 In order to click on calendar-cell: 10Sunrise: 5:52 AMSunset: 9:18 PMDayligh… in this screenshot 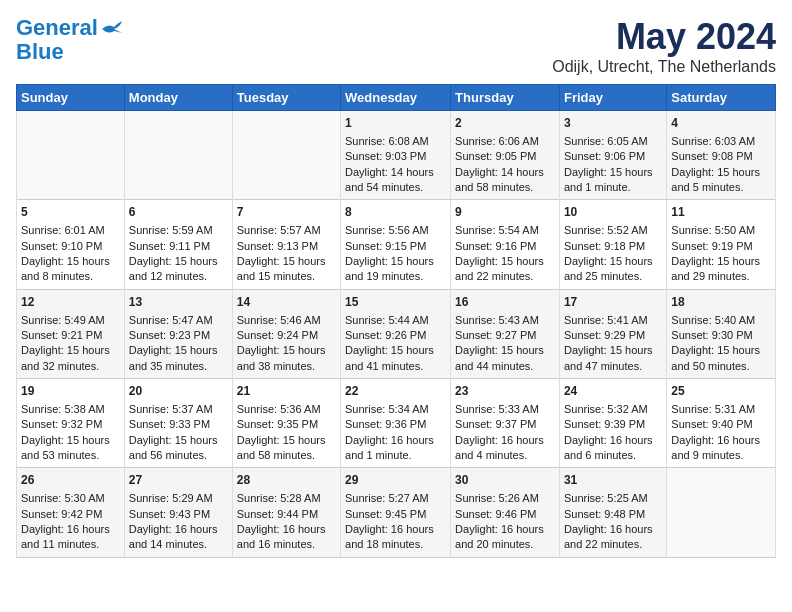, I will do `click(612, 244)`.